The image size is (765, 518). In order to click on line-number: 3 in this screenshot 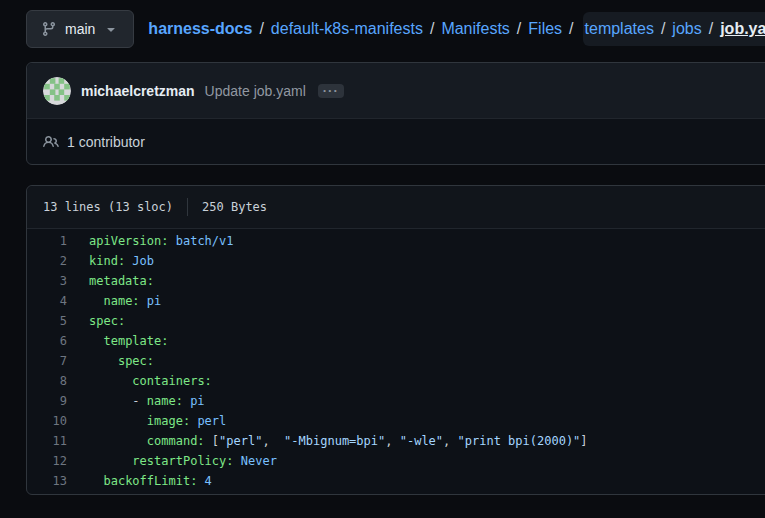, I will do `click(47, 281)`.